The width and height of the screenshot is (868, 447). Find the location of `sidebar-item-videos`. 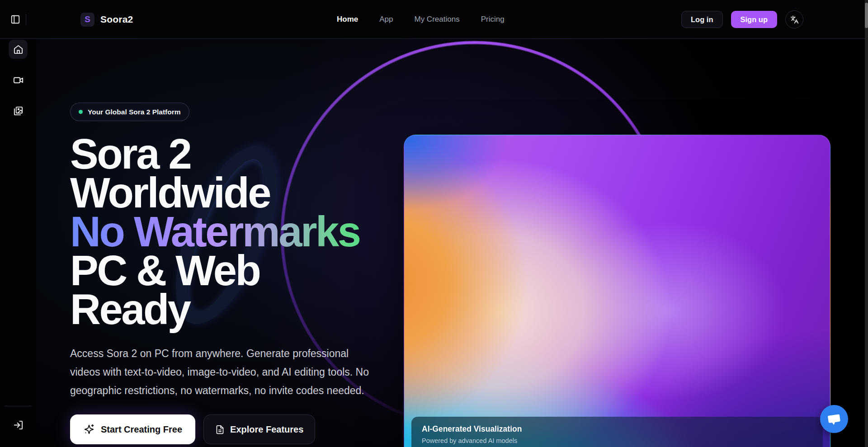

sidebar-item-videos is located at coordinates (18, 80).